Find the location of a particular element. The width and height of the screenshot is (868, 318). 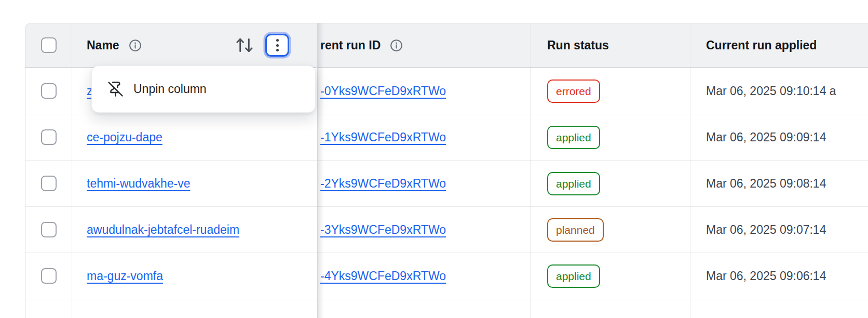

applied-at-cell: Mar 06, 2025 09:07:14 is located at coordinates (779, 230).